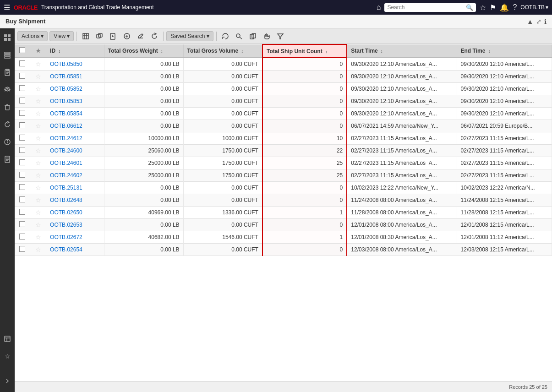 This screenshot has height=392, width=552. What do you see at coordinates (7, 55) in the screenshot?
I see `sidebar-icon-list` at bounding box center [7, 55].